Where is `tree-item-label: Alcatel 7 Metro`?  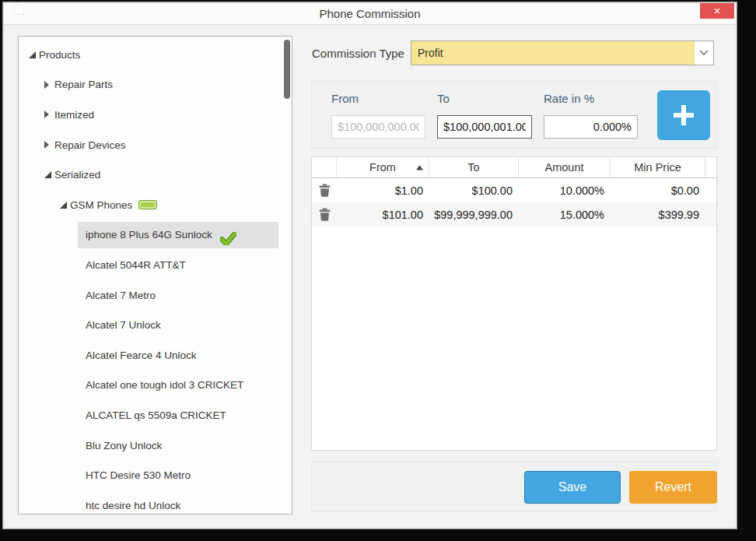 tree-item-label: Alcatel 7 Metro is located at coordinates (121, 296).